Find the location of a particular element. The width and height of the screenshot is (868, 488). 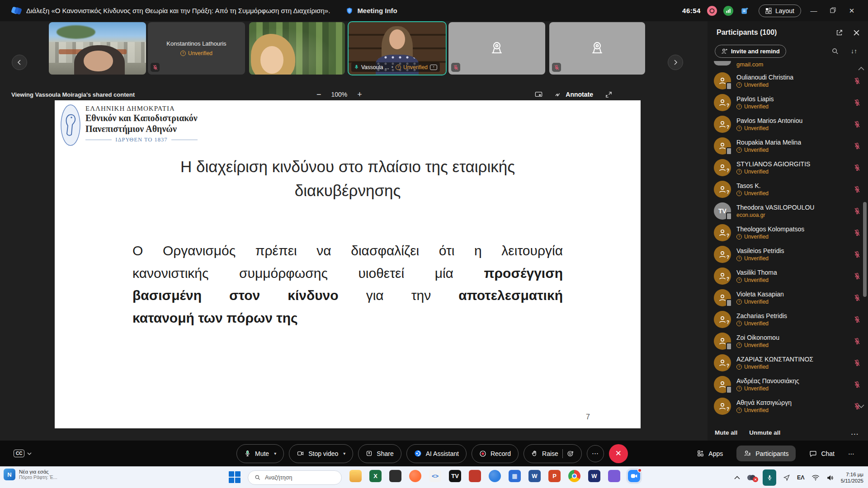

connection-quality-icon is located at coordinates (728, 11).